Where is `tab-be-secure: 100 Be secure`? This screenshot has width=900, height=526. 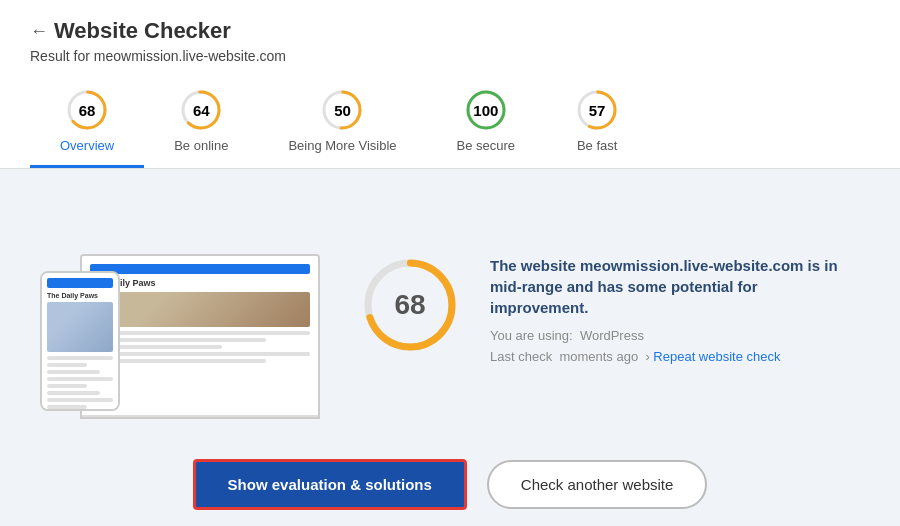
tab-be-secure: 100 Be secure is located at coordinates (486, 123).